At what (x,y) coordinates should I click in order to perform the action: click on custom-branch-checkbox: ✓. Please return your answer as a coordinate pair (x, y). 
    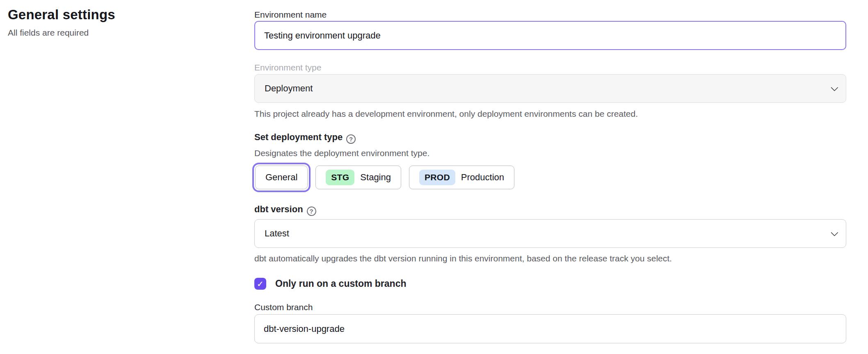
    Looking at the image, I should click on (260, 284).